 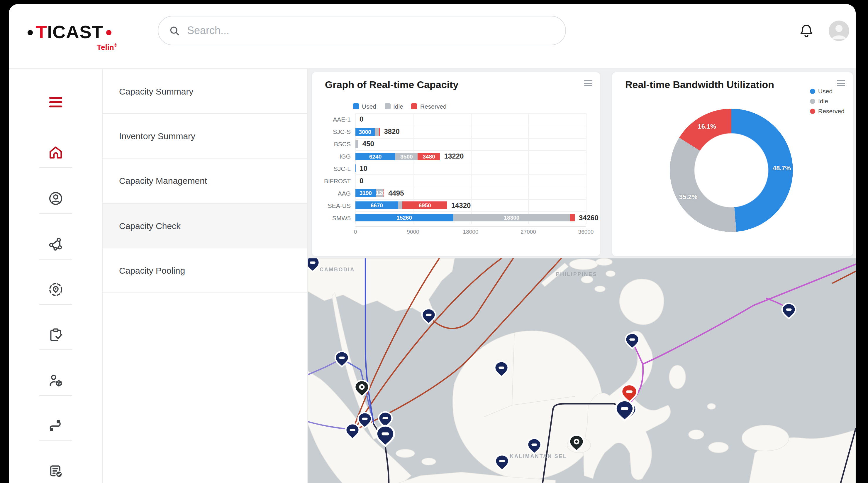 I want to click on sidebar-item-clipboard-check-icon, so click(x=56, y=335).